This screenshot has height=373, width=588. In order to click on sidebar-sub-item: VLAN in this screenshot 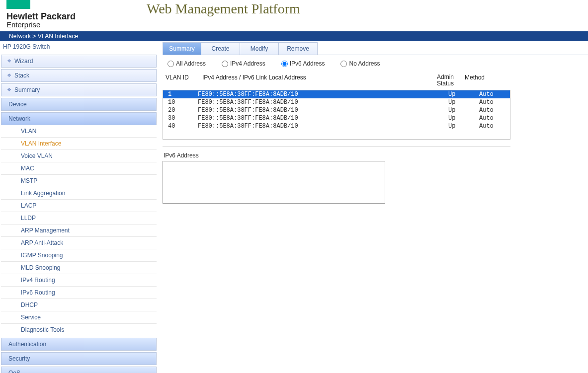, I will do `click(79, 131)`.